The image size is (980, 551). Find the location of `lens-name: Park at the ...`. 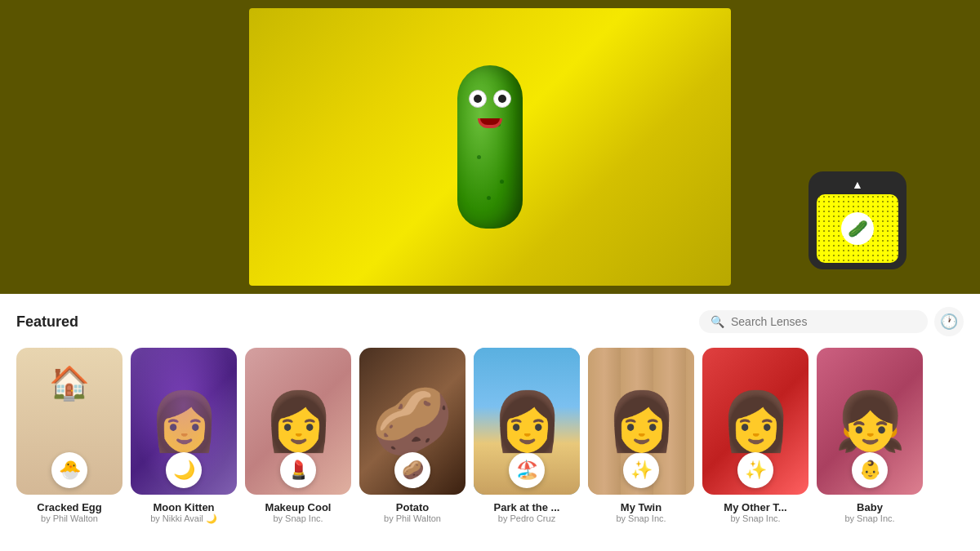

lens-name: Park at the ... is located at coordinates (528, 508).